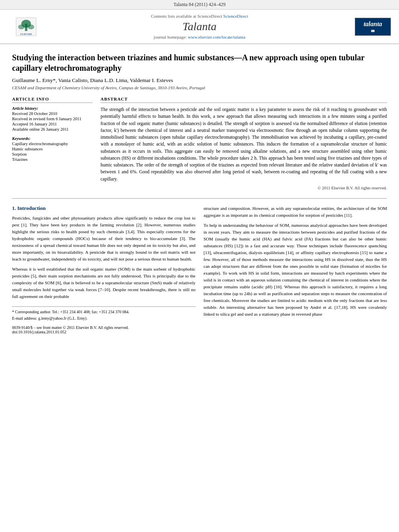 The height and width of the screenshot is (532, 399). Describe the element at coordinates (104, 239) in the screenshot. I see `intro-para-1: Pesticides, fungicides and other phytosa…` at that location.